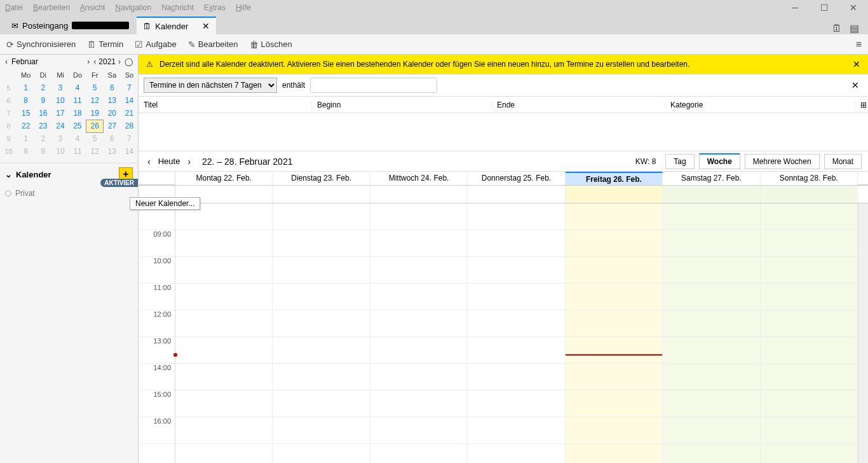 This screenshot has height=463, width=868. What do you see at coordinates (9, 174) in the screenshot?
I see `chevron-down-icon: ⌄` at bounding box center [9, 174].